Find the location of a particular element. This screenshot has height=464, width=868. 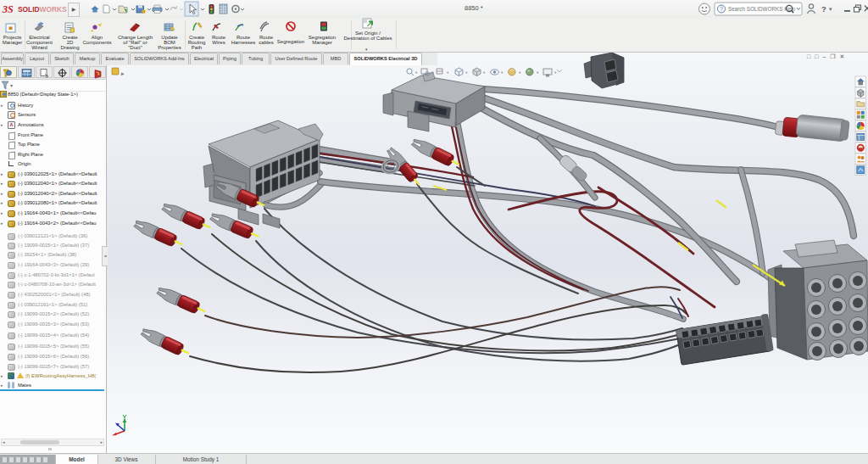

svg-text: Search SOLIDWORKS Help is located at coordinates (762, 9).